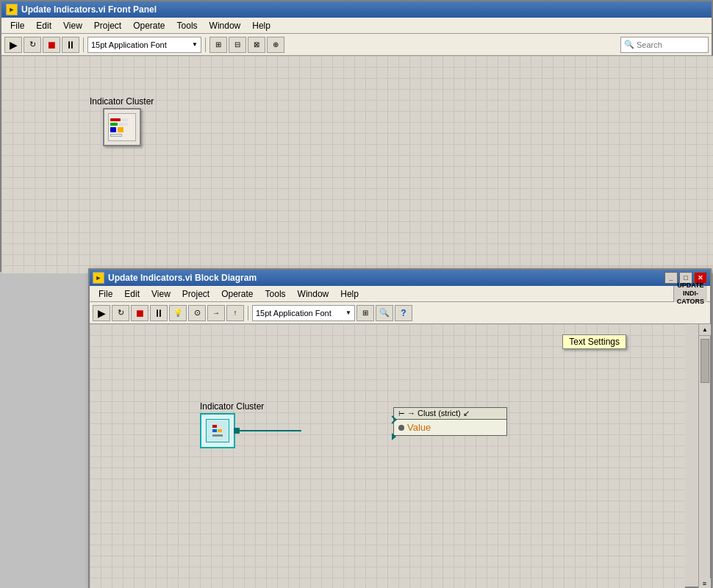  Describe the element at coordinates (237, 294) in the screenshot. I see `bd-menu-operate: Operate` at that location.